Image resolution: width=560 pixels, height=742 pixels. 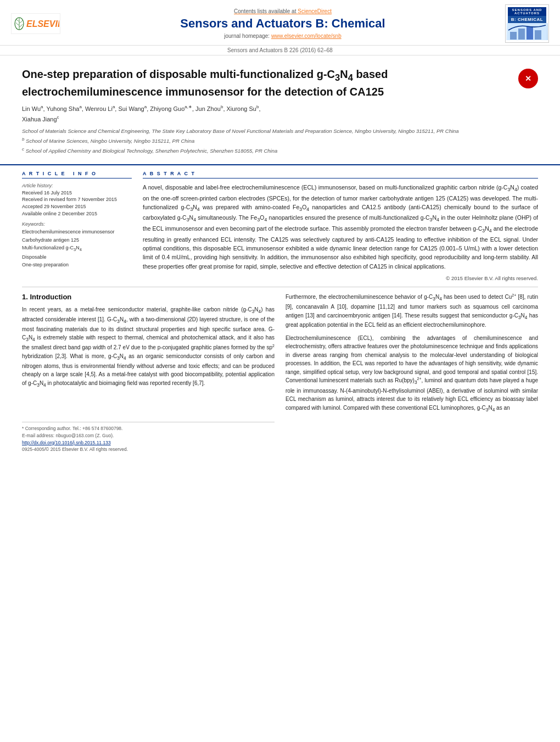 I want to click on keyword-4: Disposable, so click(x=77, y=257).